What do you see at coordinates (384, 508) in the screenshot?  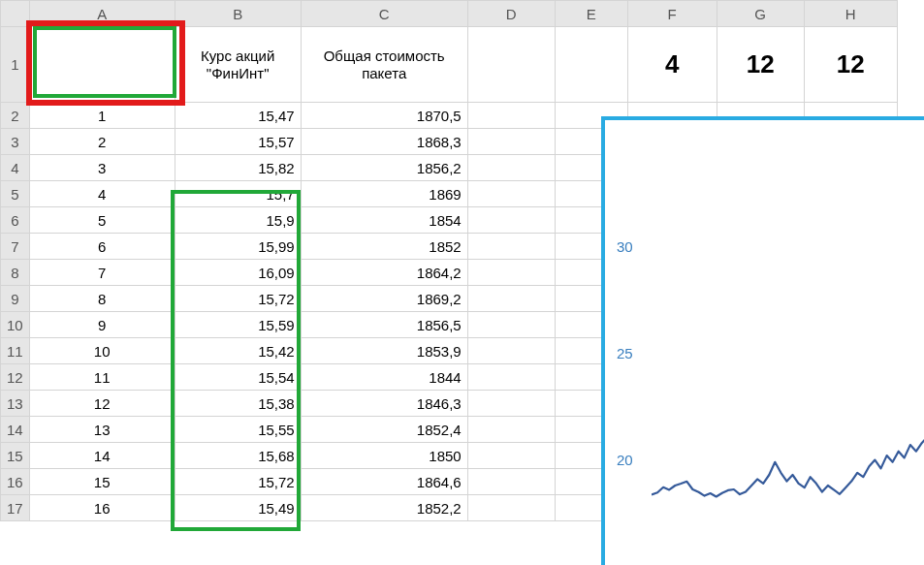 I see `cell-C: 1852,2` at bounding box center [384, 508].